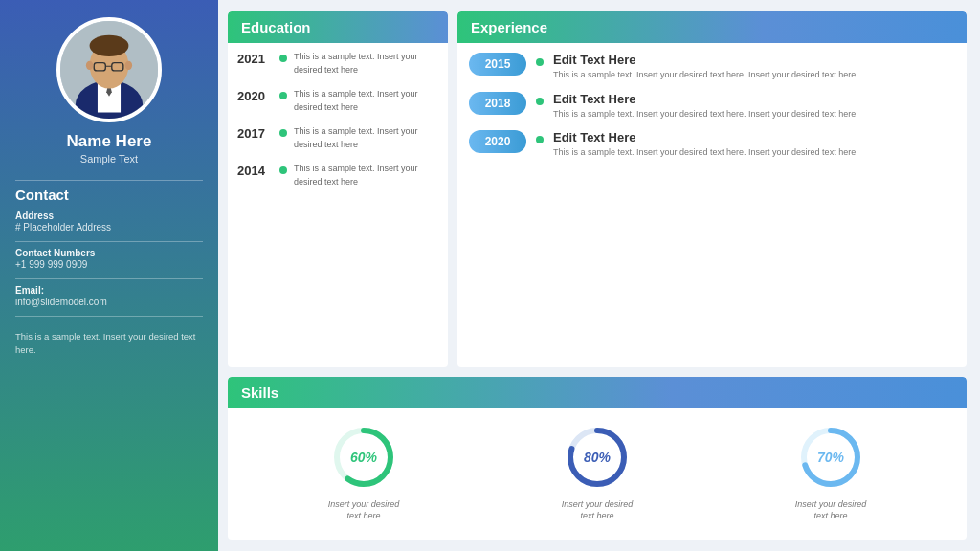 Image resolution: width=980 pixels, height=551 pixels. Describe the element at coordinates (754, 59) in the screenshot. I see `exp-title-0: Edit Text Here` at that location.